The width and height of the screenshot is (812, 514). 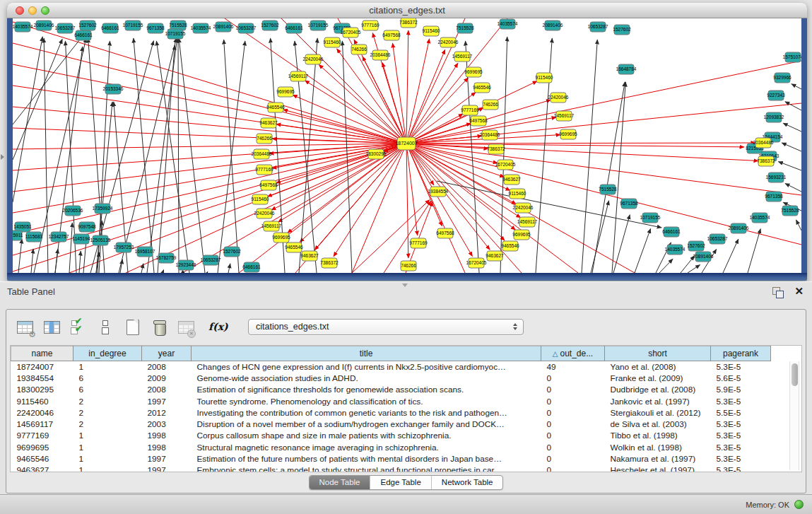 What do you see at coordinates (794, 416) in the screenshot?
I see `vertical-scrollbar` at bounding box center [794, 416].